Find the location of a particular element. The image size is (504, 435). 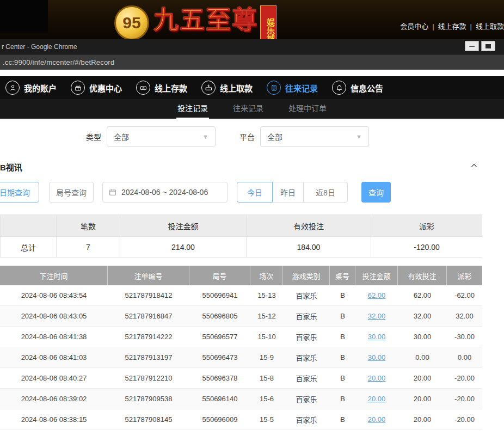

payout-column-header: 派彩 is located at coordinates (465, 275).